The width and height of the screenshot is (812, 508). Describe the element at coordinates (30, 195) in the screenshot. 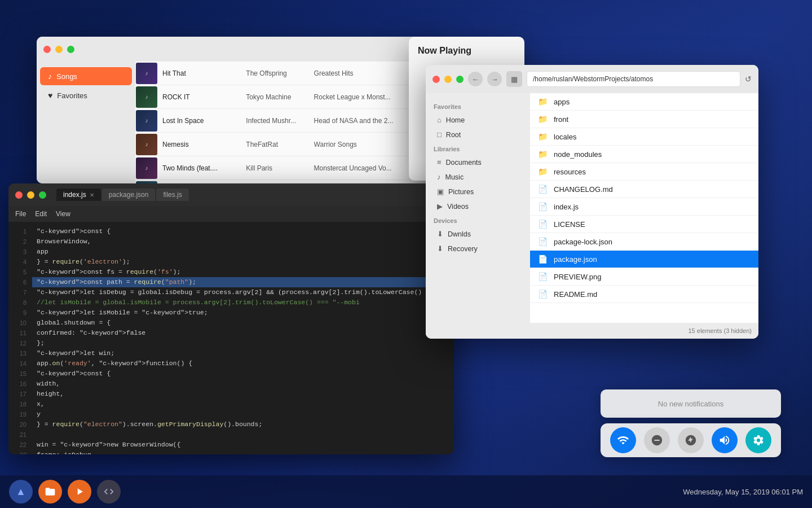

I see `code-traffic-minimize` at that location.